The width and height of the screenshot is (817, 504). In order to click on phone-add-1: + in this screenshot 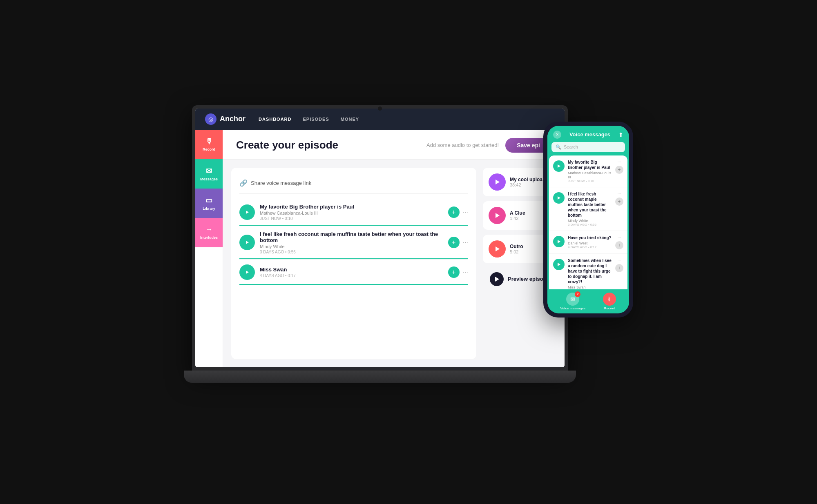, I will do `click(619, 170)`.